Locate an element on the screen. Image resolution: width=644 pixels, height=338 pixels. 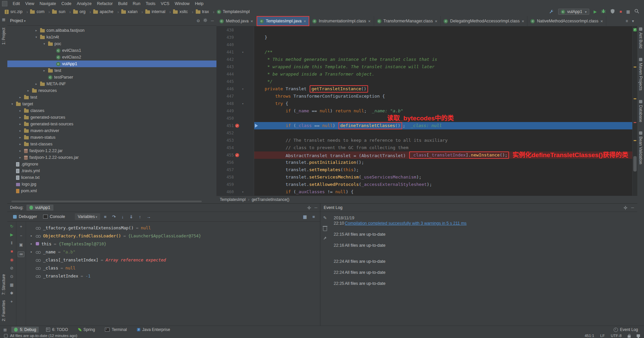
tool-button: Database is located at coordinates (641, 111).